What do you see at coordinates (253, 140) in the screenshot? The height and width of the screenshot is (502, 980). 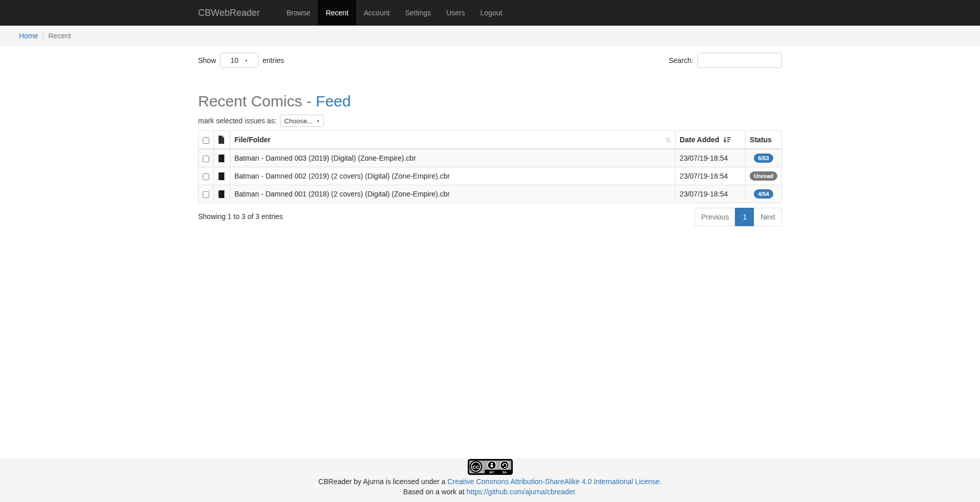 I see `file-folder-header-label: File/Folder` at bounding box center [253, 140].